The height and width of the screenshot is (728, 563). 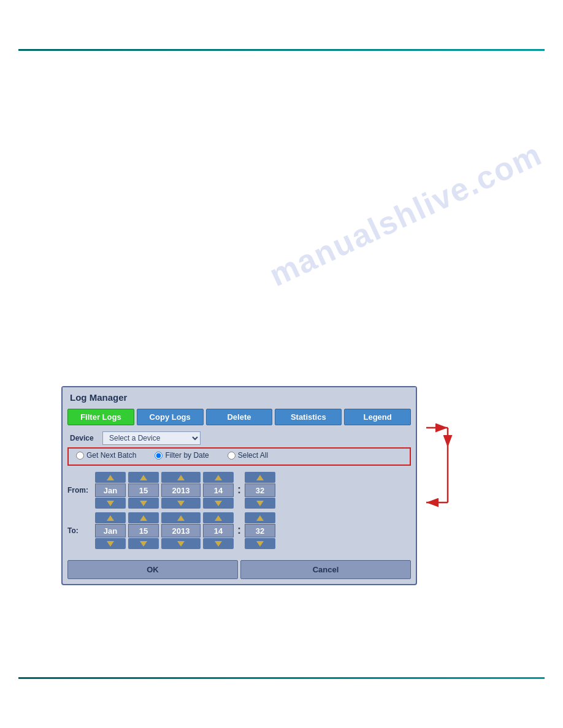 I want to click on to-year-spinner: 2013, so click(x=181, y=531).